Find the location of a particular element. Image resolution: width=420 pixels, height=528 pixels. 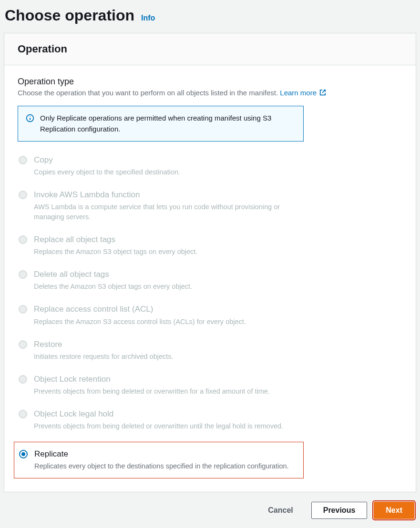

section-subtitle-text: Choose the operation that you want to pe… is located at coordinates (149, 92).